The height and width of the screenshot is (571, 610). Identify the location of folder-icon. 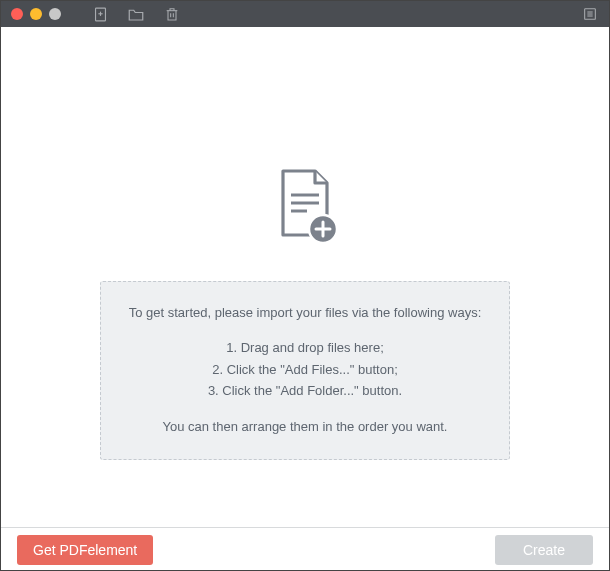
(136, 14).